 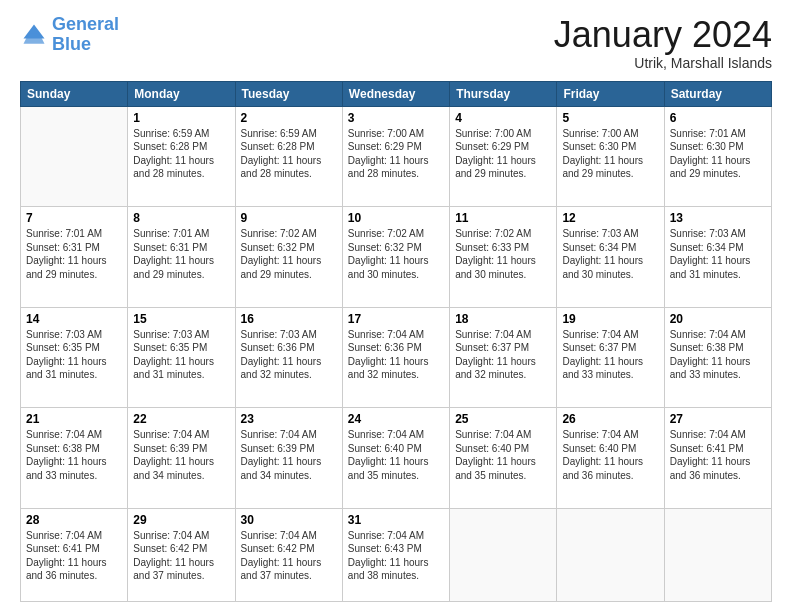 I want to click on day-cell: 16Sunrise: 7:03 AMSunset: 6:36 PMDayligh…, so click(x=288, y=358).